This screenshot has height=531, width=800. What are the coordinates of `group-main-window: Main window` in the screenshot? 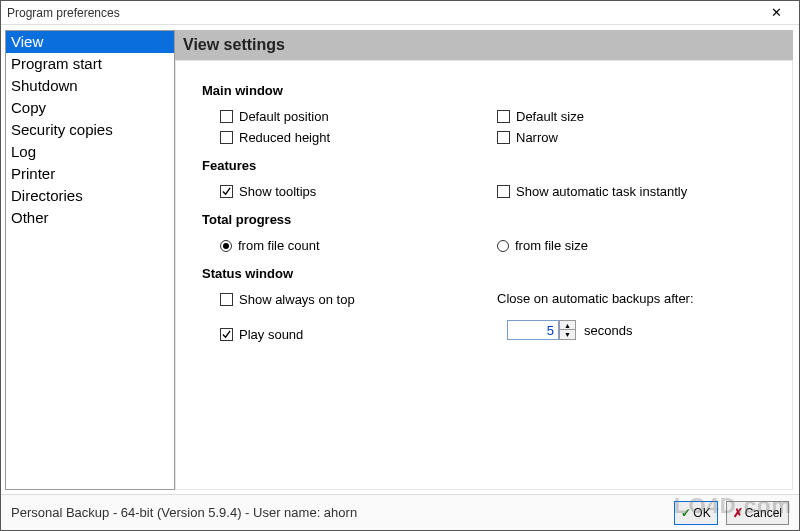 It's located at (488, 90).